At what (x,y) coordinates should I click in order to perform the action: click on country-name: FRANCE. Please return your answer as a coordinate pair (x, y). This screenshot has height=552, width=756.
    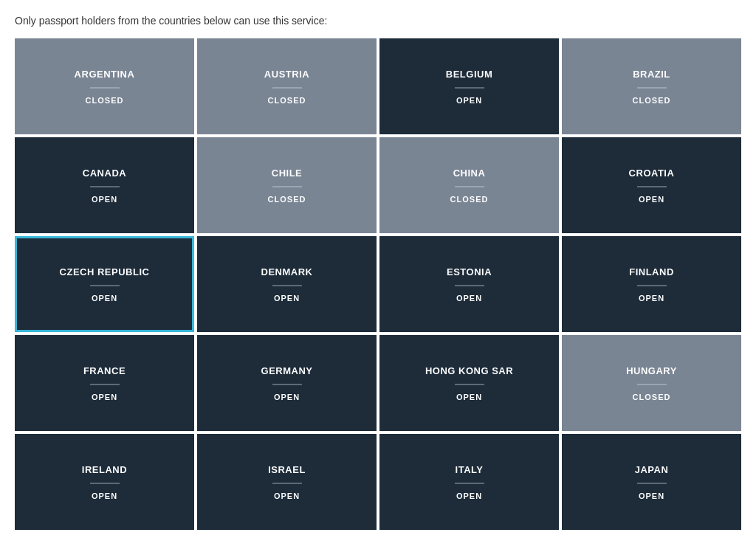
    Looking at the image, I should click on (105, 370).